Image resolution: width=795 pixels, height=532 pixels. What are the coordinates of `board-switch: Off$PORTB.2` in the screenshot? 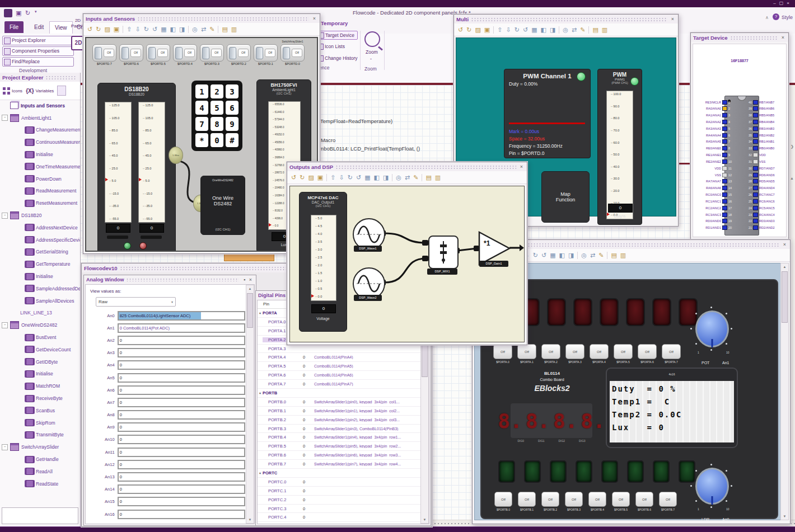 It's located at (550, 501).